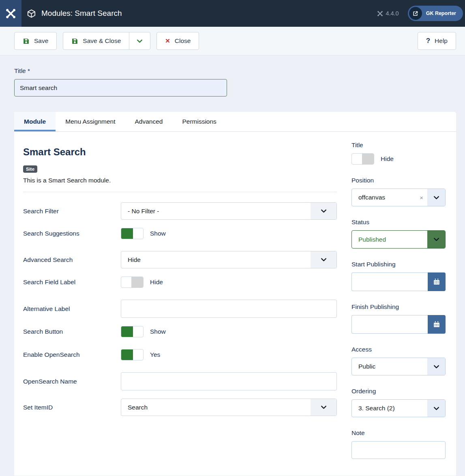 Image resolution: width=465 pixels, height=476 pixels. Describe the element at coordinates (90, 122) in the screenshot. I see `tab-menu-assignment-label: Menu Assignment` at that location.